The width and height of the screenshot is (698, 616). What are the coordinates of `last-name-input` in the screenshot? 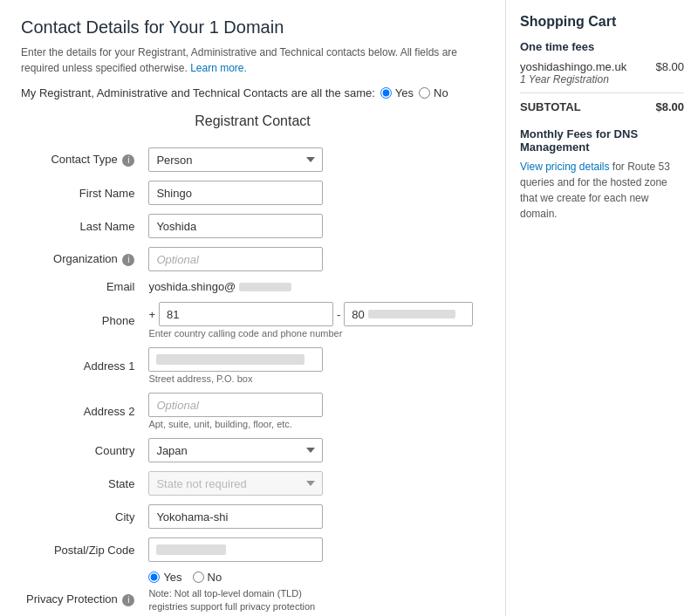 It's located at (236, 226).